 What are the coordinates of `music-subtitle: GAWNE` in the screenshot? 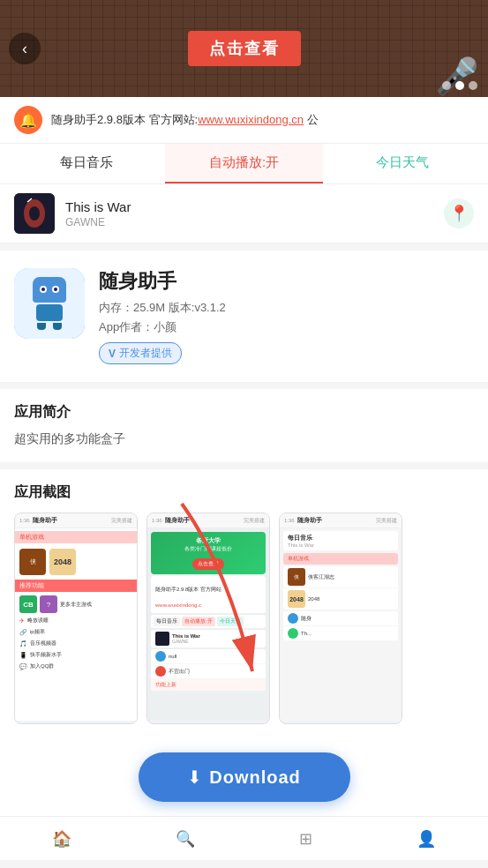 It's located at (98, 222).